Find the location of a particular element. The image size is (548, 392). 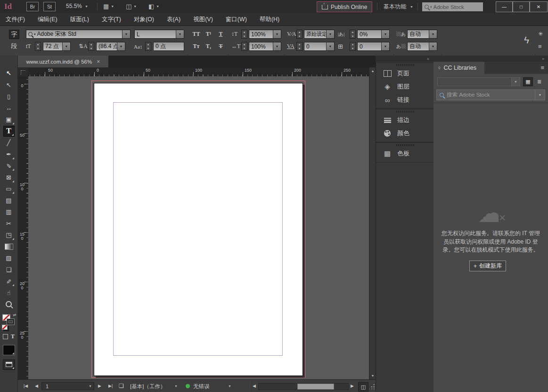

direct-selection-tool: ↖ is located at coordinates (9, 85).